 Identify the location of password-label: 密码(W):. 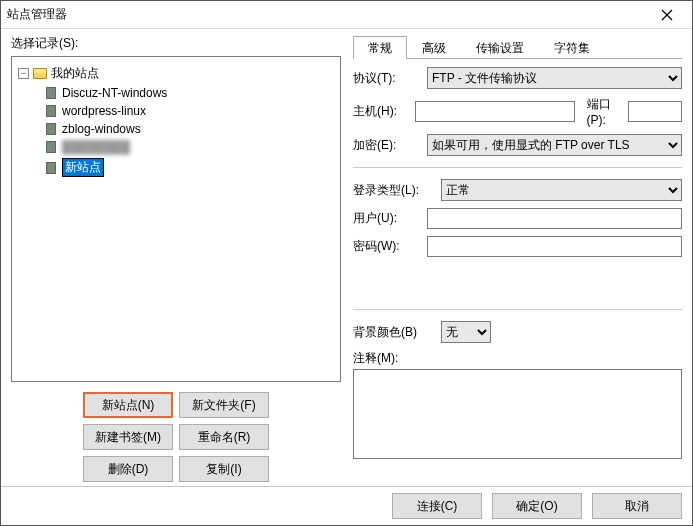
(387, 246).